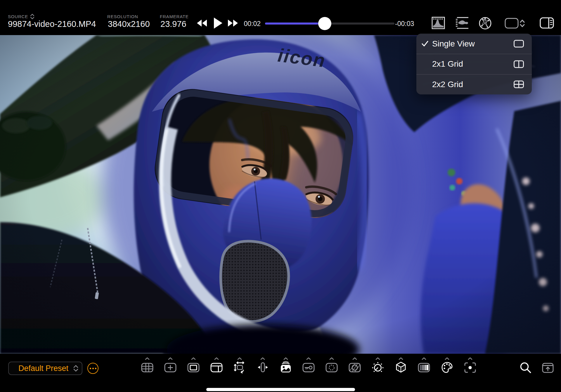 The width and height of the screenshot is (561, 392). I want to click on framerate-label: FRAMERATE, so click(174, 16).